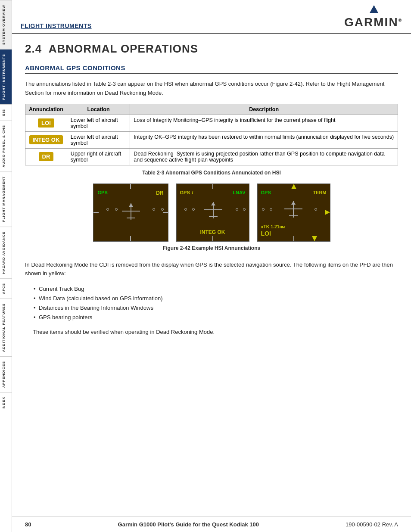 The width and height of the screenshot is (411, 532). What do you see at coordinates (212, 157) in the screenshot?
I see `table-row: DR Upper right of aircraft symbol Dead R…` at bounding box center [212, 157].